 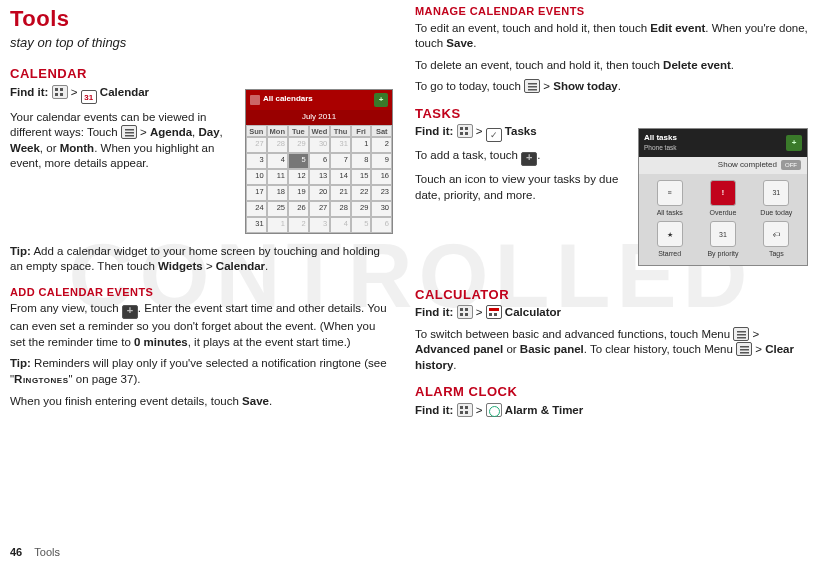 I want to click on calendar-day: 8, so click(x=362, y=161).